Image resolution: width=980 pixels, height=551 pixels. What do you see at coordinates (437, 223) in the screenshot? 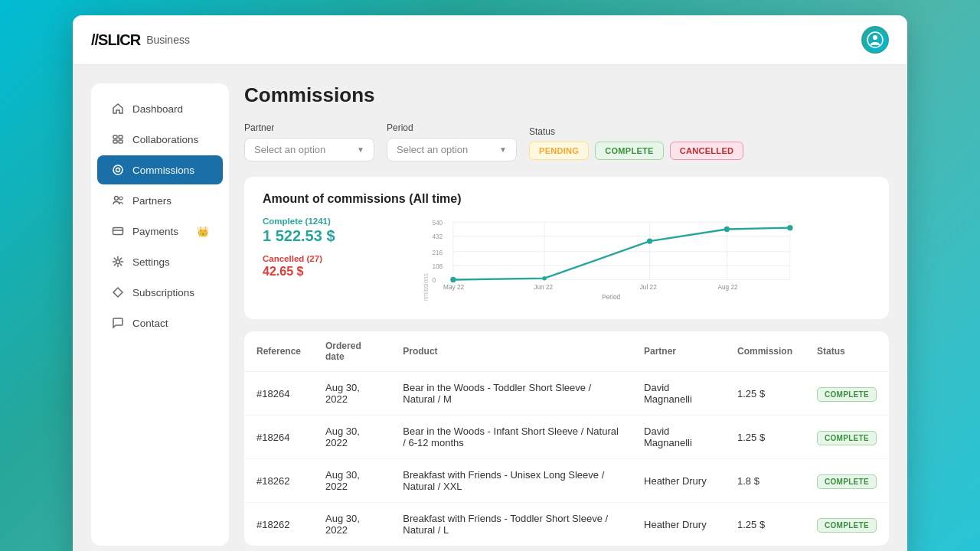
I see `svg-text: 540` at bounding box center [437, 223].